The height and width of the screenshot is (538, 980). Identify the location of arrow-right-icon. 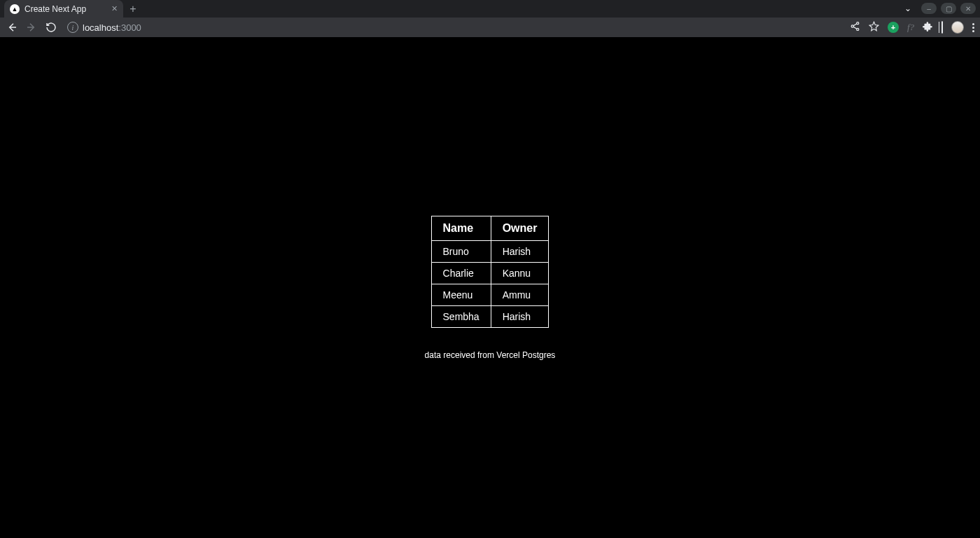
(31, 27).